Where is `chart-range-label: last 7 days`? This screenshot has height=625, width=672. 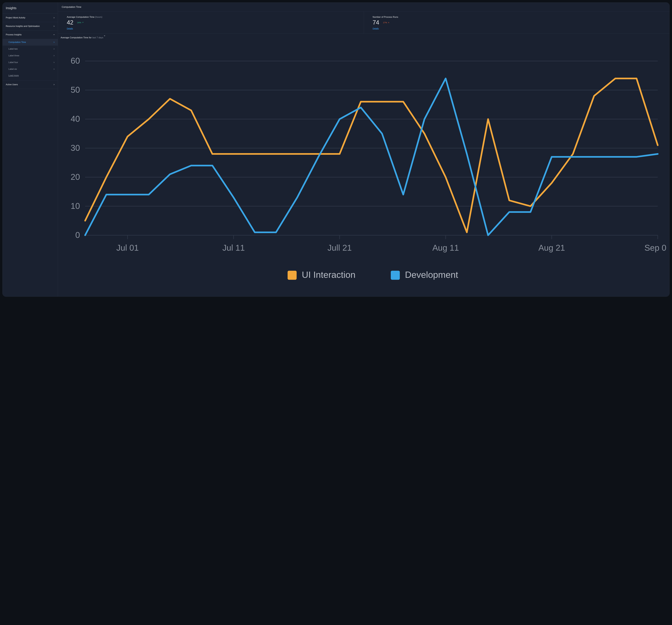
chart-range-label: last 7 days is located at coordinates (98, 38).